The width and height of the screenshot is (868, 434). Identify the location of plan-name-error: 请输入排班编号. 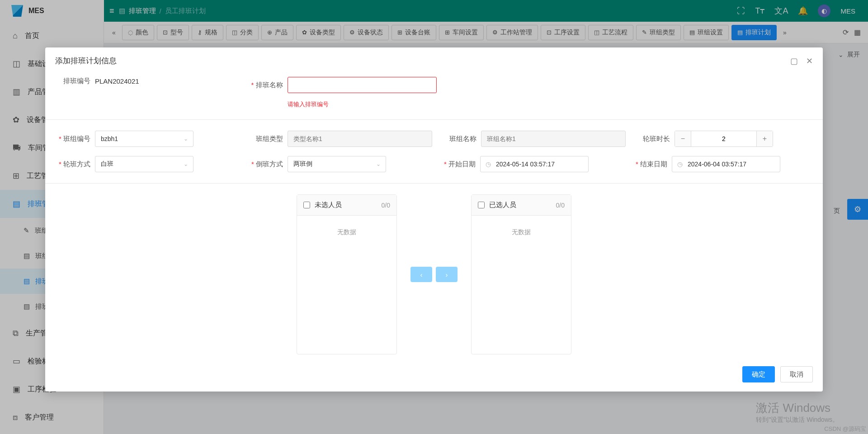
(308, 104).